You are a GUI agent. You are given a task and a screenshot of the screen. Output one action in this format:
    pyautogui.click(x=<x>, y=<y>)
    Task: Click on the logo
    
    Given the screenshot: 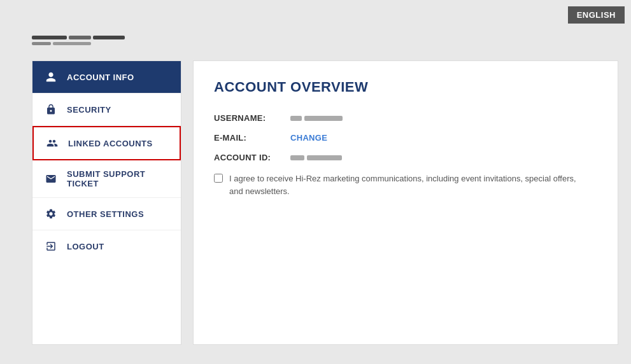 What is the action you would take?
    pyautogui.click(x=89, y=40)
    